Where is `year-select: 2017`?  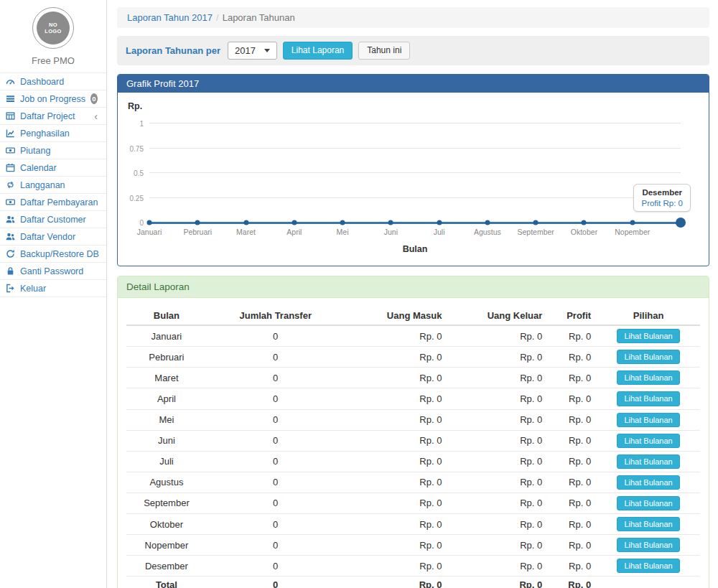
year-select: 2017 is located at coordinates (253, 50).